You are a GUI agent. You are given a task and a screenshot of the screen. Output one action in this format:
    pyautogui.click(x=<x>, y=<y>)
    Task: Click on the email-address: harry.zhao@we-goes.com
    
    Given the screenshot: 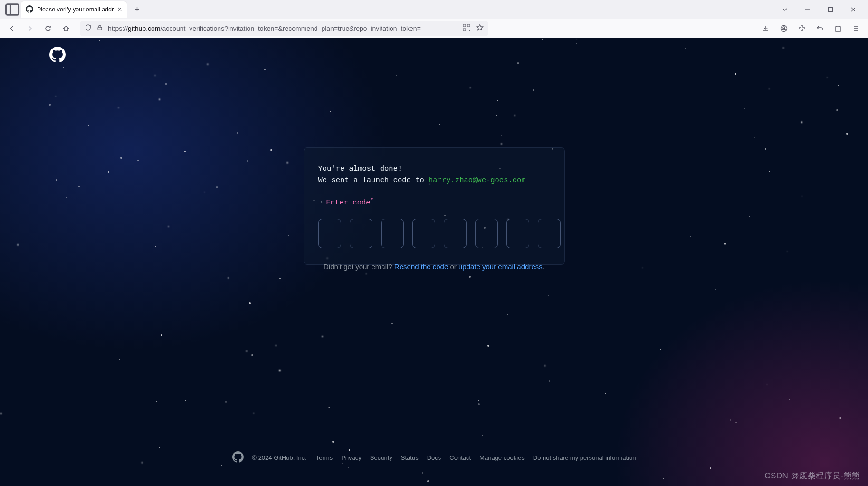 What is the action you would take?
    pyautogui.click(x=477, y=180)
    